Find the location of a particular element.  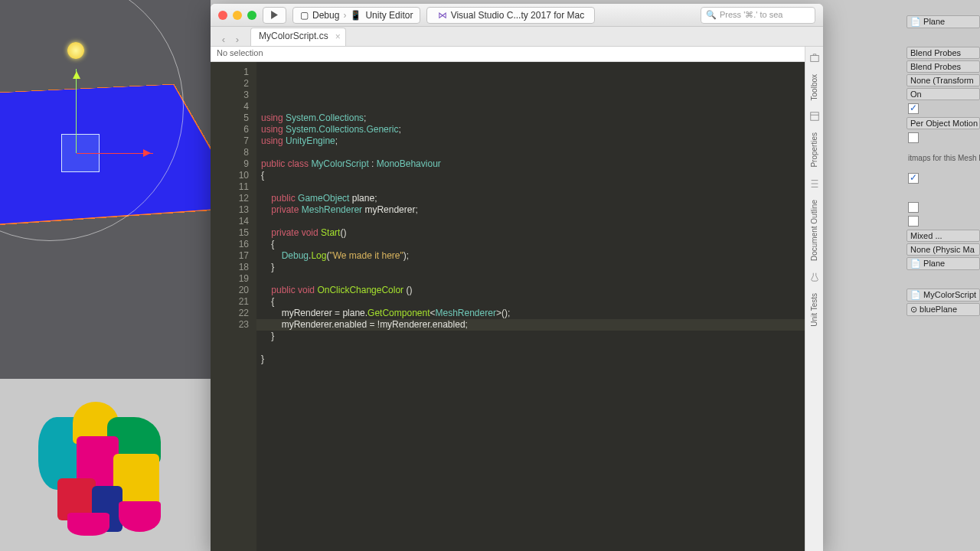

light-icon is located at coordinates (76, 51).